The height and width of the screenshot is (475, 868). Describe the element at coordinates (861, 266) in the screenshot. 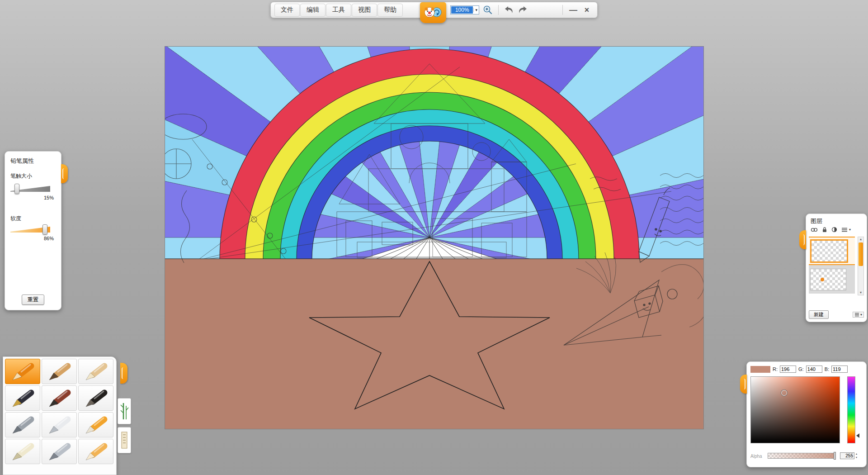

I see `layers-scrollbar: ▴ ▾` at that location.